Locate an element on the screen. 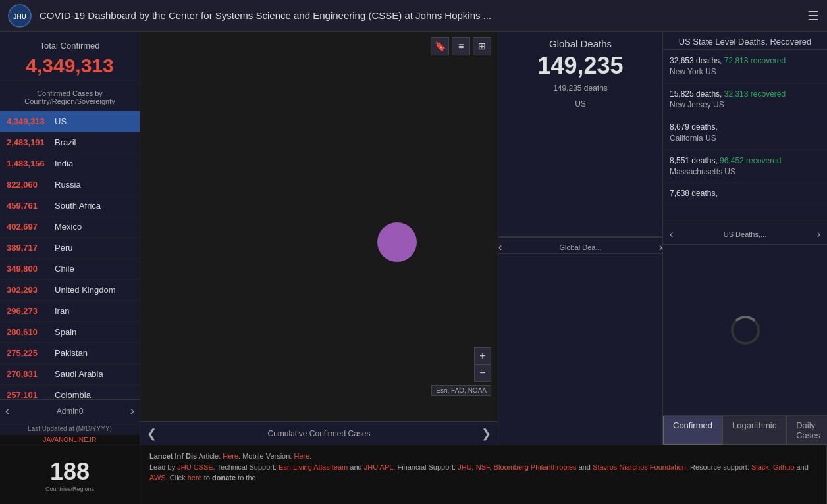 This screenshot has height=504, width=827. bottom-bar: 188 Countries/Regions Lancet Inf Dis Art… is located at coordinates (414, 474).